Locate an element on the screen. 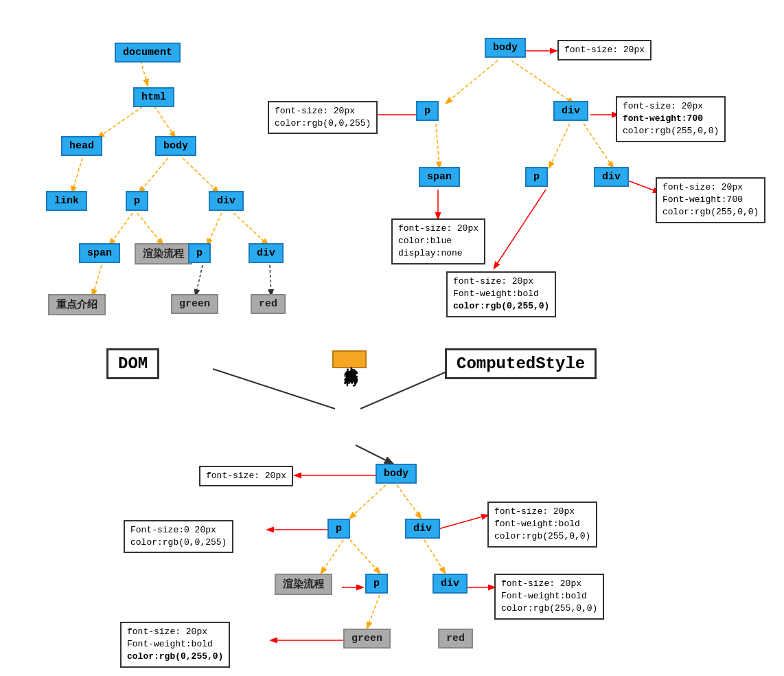 Image resolution: width=784 pixels, height=676 pixels. label-p-bottom-left: Font-size:0 20px color:rgb(0,0,255) is located at coordinates (178, 537).